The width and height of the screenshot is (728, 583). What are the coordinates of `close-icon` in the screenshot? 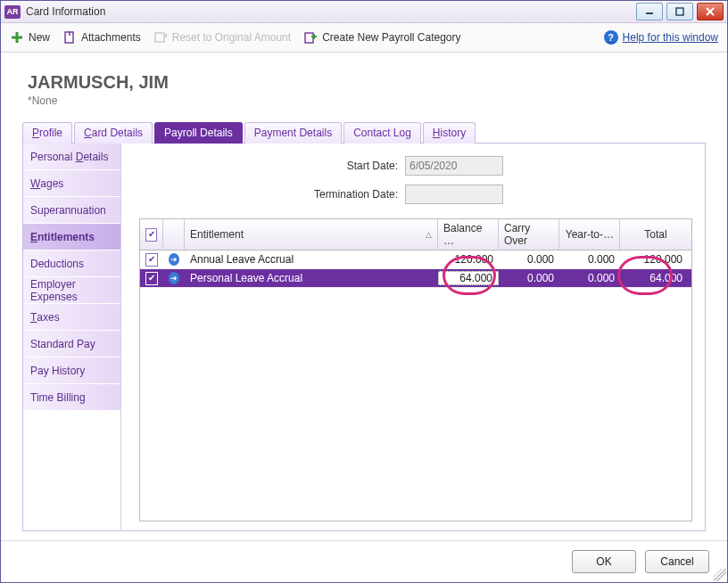 It's located at (710, 12).